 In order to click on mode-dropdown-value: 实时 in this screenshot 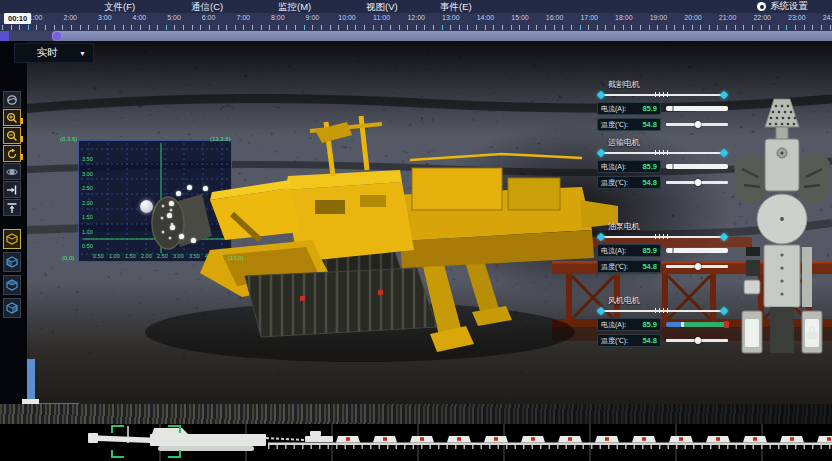, I will do `click(47, 53)`.